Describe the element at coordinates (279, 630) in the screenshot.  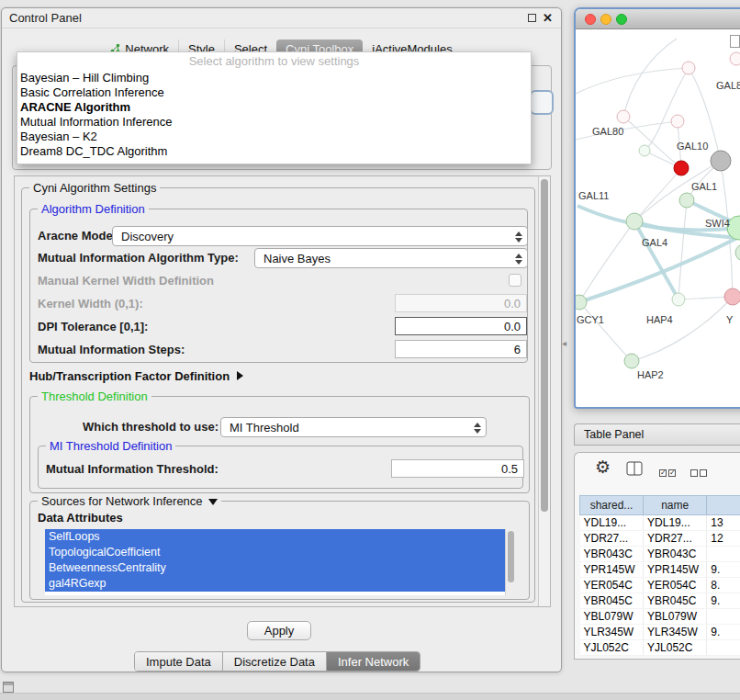
I see `apply-button: Apply` at that location.